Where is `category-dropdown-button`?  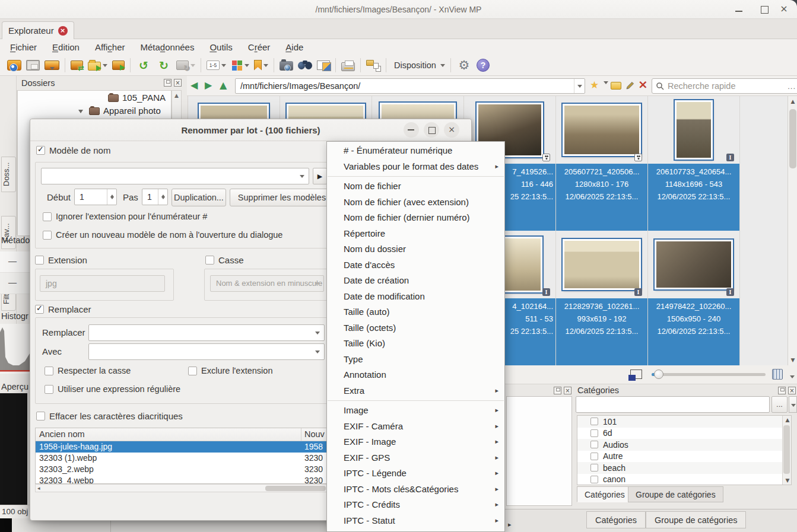 category-dropdown-button is located at coordinates (793, 404).